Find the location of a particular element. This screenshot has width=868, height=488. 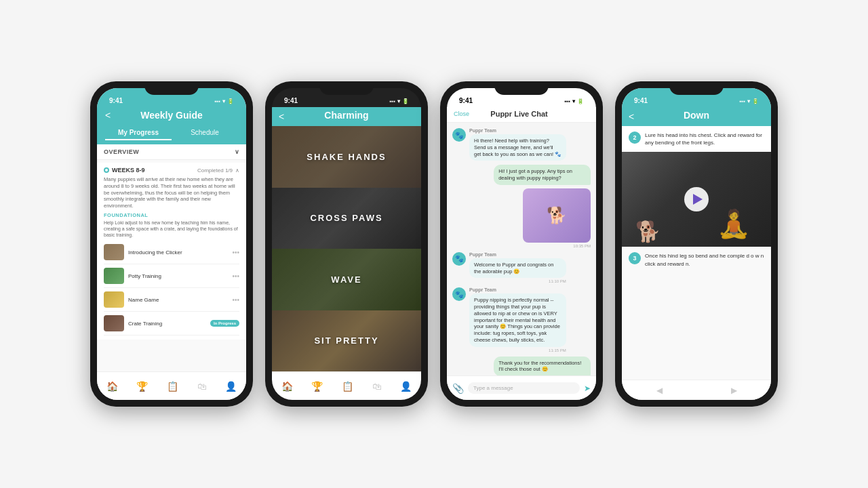

trick-label-cross: CROSS PAWS is located at coordinates (346, 218).